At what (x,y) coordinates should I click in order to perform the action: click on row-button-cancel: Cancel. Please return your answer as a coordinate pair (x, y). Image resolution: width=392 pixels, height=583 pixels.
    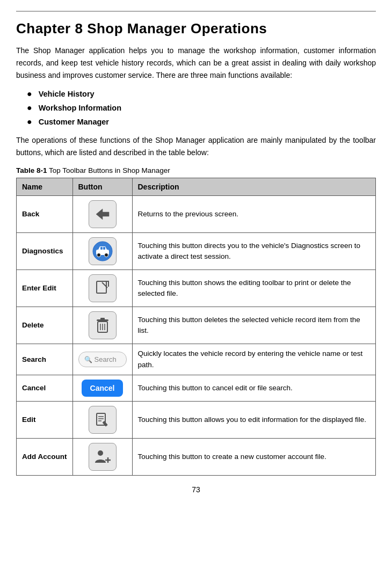
    Looking at the image, I should click on (102, 388).